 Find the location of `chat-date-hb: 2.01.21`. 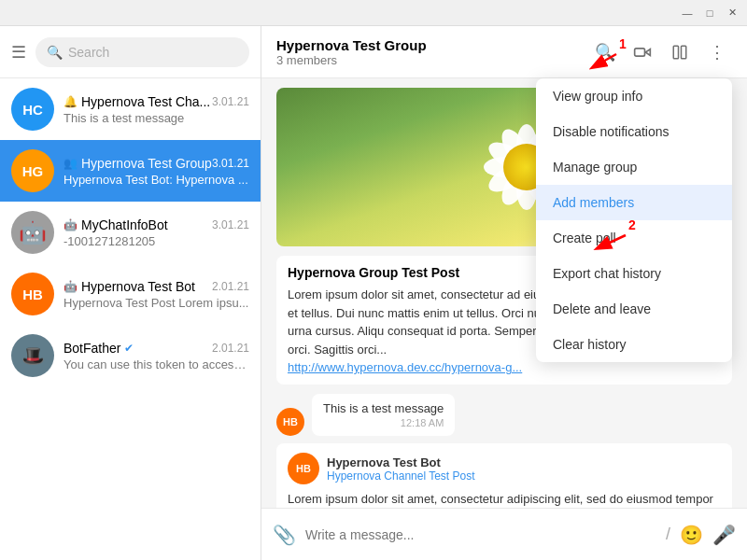

chat-date-hb: 2.01.21 is located at coordinates (231, 287).